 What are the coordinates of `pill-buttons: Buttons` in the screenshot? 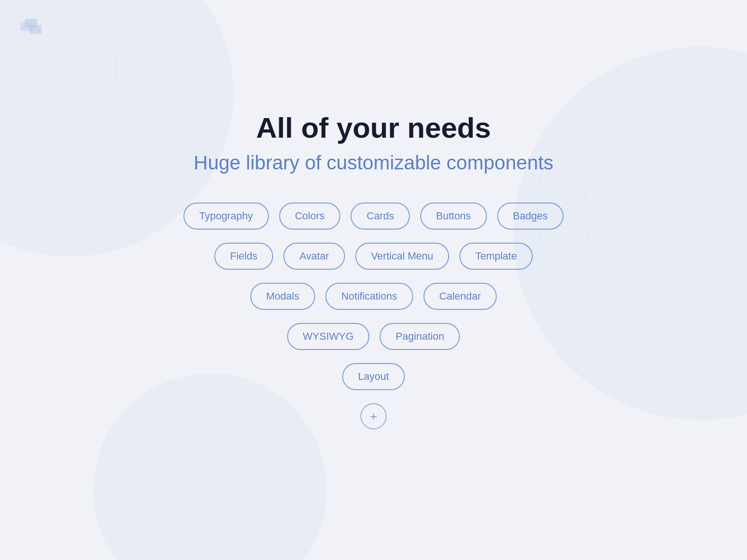 It's located at (454, 216).